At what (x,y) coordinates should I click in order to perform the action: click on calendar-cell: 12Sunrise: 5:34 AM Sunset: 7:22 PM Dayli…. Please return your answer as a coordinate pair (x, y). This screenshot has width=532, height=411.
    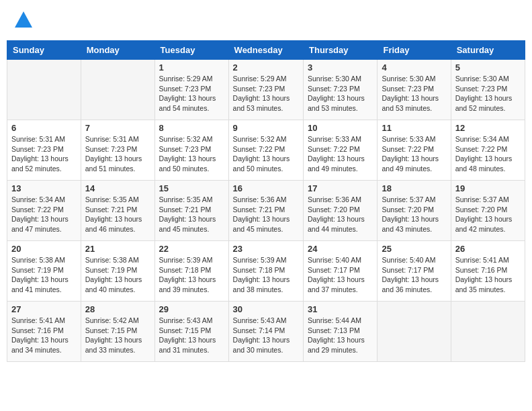
    Looking at the image, I should click on (488, 150).